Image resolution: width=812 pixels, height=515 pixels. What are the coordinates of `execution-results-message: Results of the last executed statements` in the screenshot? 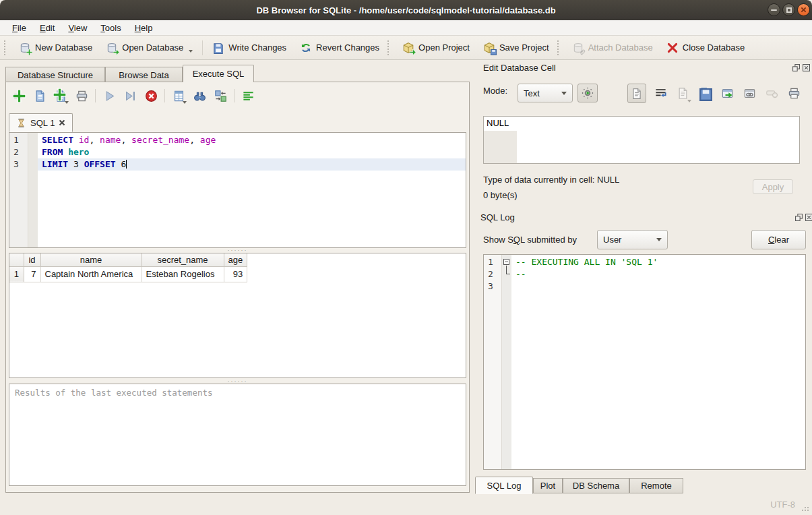 It's located at (237, 435).